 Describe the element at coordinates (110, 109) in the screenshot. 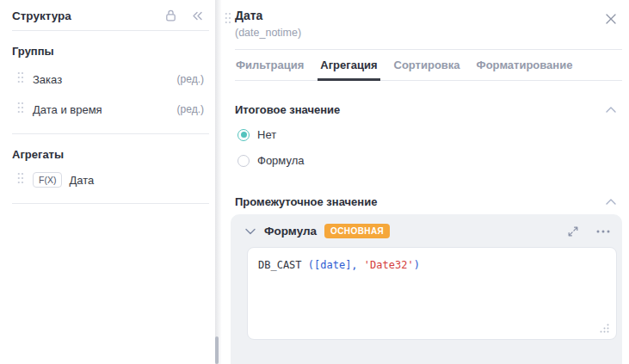

I see `group-item-date-time: Дата и время (ред.)` at that location.